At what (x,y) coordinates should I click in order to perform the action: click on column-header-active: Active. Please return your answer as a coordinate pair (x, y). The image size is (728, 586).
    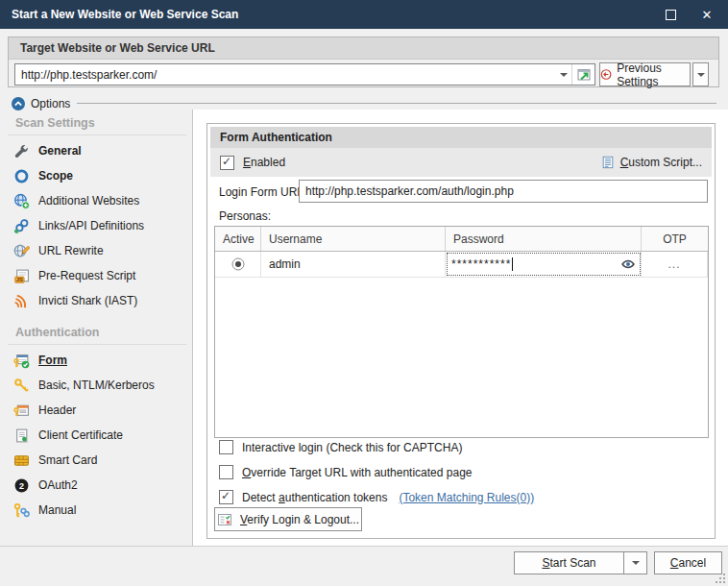
    Looking at the image, I should click on (238, 238).